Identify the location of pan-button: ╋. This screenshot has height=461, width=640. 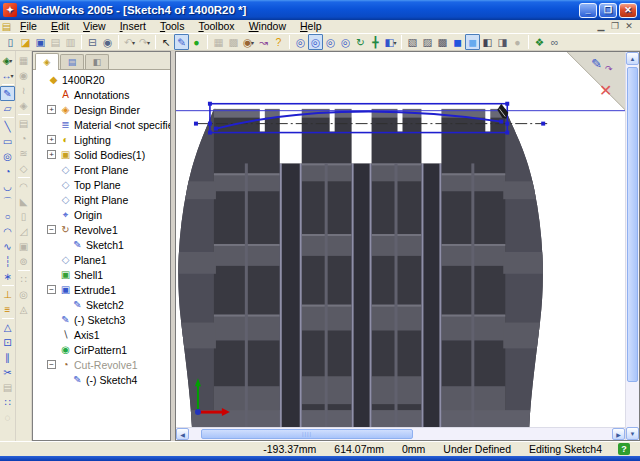
(376, 42).